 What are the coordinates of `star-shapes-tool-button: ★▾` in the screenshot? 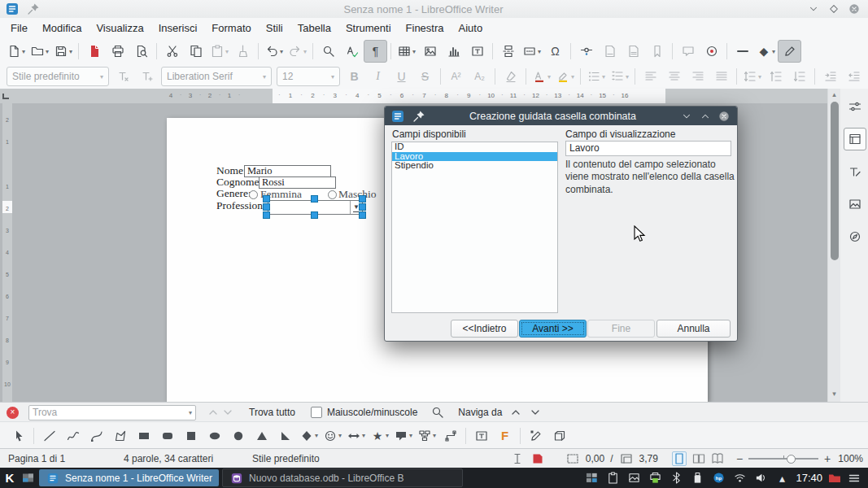 It's located at (379, 436).